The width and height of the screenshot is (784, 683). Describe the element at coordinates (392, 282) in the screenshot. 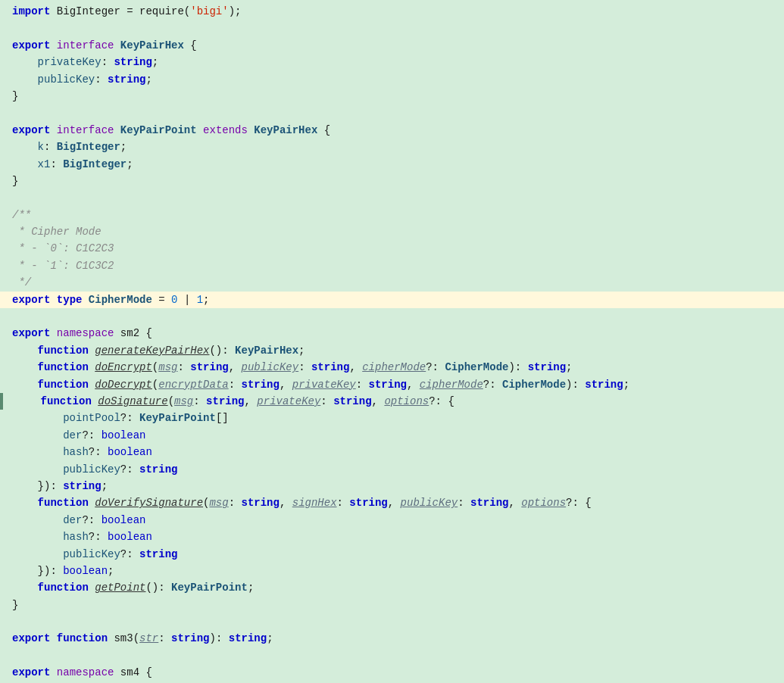

I see `code-line-17: */` at that location.